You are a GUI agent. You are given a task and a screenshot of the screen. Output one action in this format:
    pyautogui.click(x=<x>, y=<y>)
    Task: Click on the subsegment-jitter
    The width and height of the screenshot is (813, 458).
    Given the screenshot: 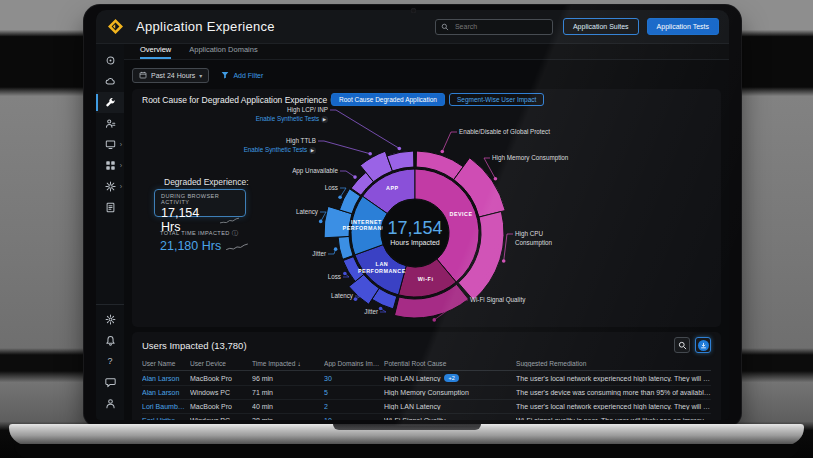 What is the action you would take?
    pyautogui.click(x=346, y=248)
    